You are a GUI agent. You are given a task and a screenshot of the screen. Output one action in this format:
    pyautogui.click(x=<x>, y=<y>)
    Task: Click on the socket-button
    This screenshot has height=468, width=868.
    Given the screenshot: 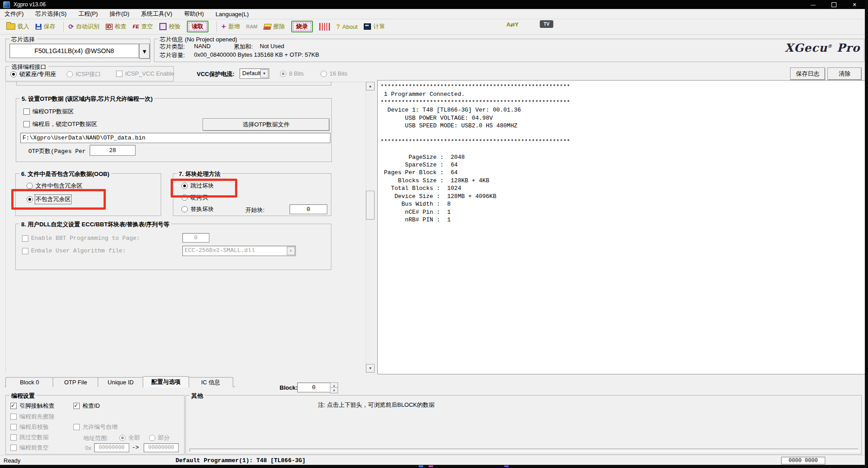 What is the action you would take?
    pyautogui.click(x=325, y=27)
    